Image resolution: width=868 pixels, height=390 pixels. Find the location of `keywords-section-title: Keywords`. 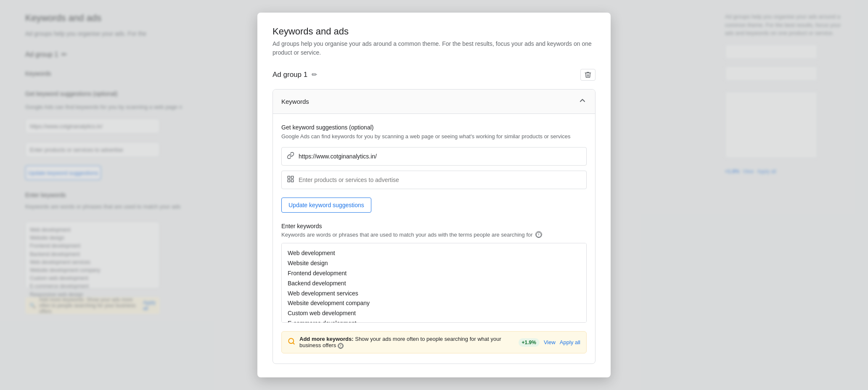

keywords-section-title: Keywords is located at coordinates (295, 102).